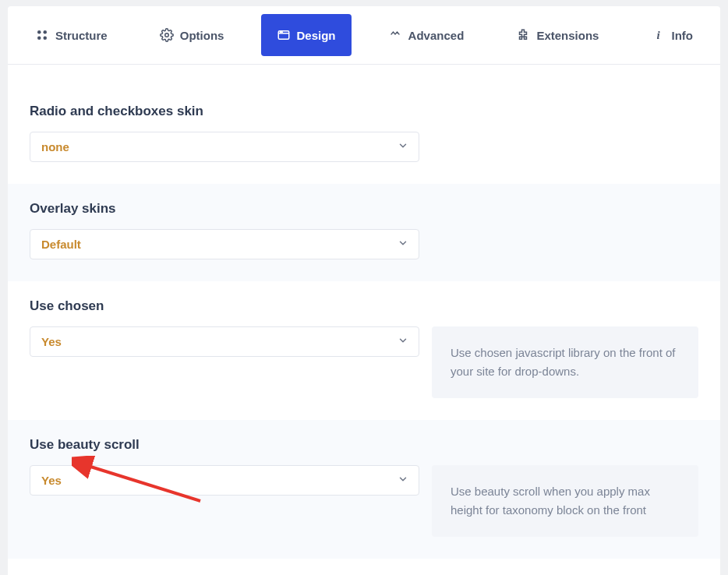  I want to click on gear-icon, so click(167, 35).